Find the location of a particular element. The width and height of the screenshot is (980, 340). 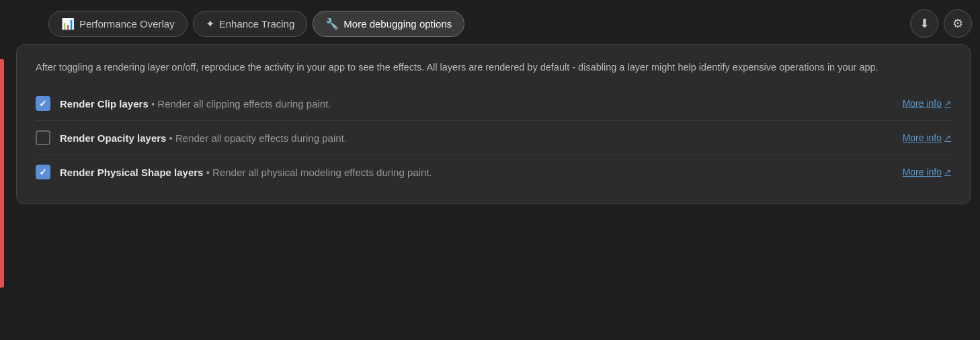

layer-physical-name: Render Physical Shape layers is located at coordinates (132, 172).